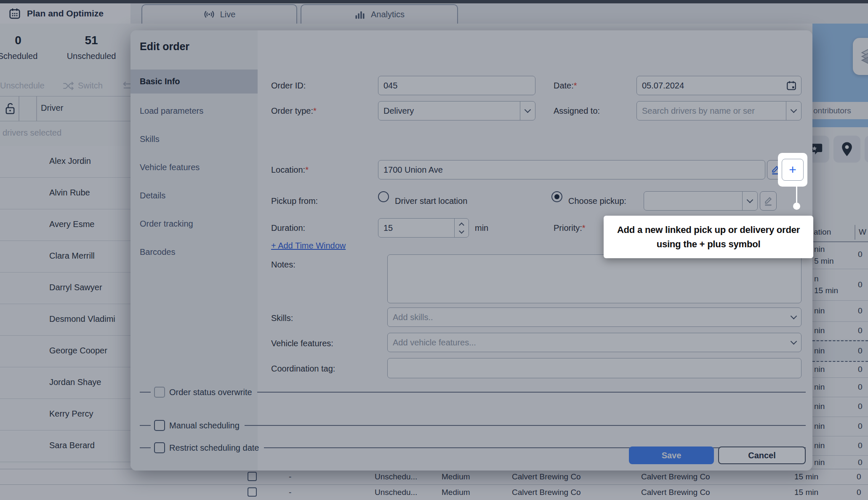  What do you see at coordinates (796, 206) in the screenshot?
I see `tooltip-connector-dot` at bounding box center [796, 206].